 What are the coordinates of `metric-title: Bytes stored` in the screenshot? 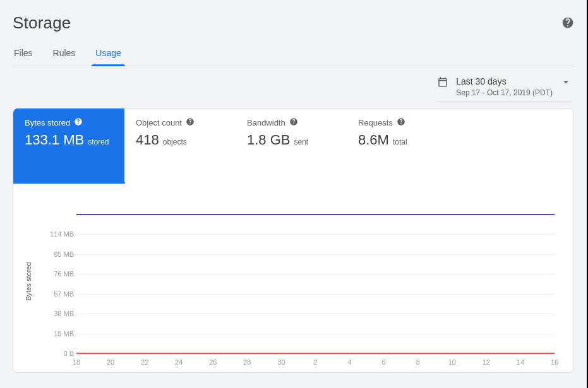 It's located at (47, 122).